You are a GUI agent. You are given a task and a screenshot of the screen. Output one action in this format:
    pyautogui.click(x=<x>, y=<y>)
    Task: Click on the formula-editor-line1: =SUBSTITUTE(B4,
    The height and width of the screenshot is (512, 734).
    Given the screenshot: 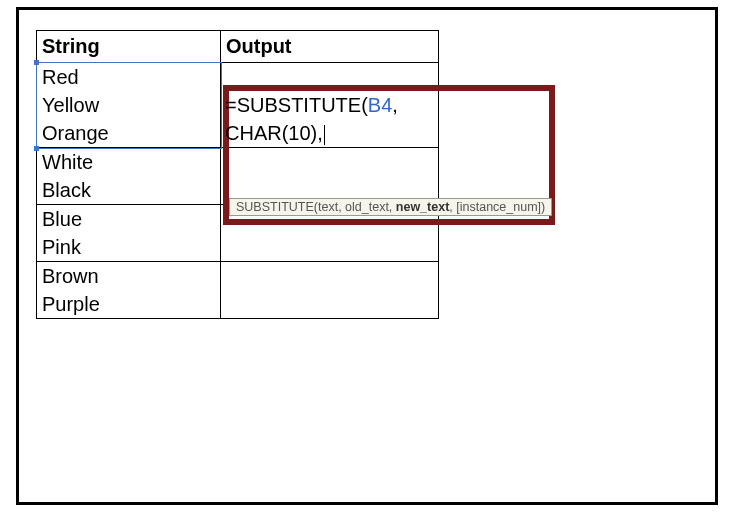 What is the action you would take?
    pyautogui.click(x=312, y=105)
    